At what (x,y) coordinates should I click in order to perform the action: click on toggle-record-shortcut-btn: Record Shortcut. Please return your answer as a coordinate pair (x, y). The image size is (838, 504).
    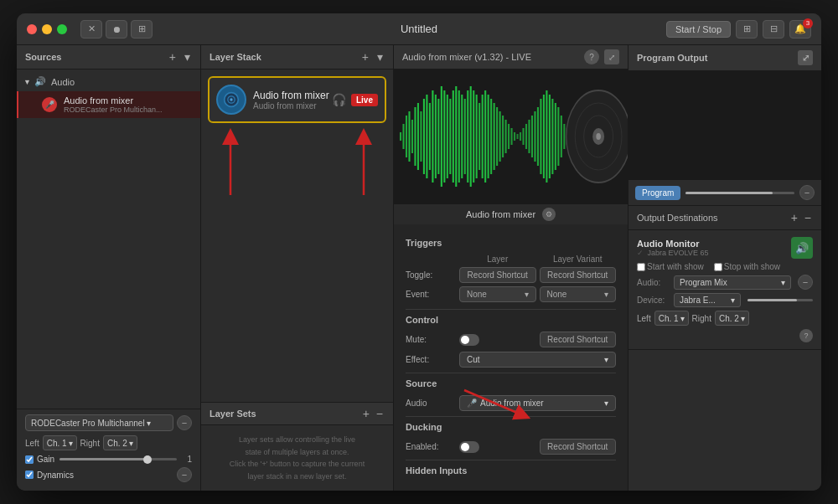
    Looking at the image, I should click on (498, 275).